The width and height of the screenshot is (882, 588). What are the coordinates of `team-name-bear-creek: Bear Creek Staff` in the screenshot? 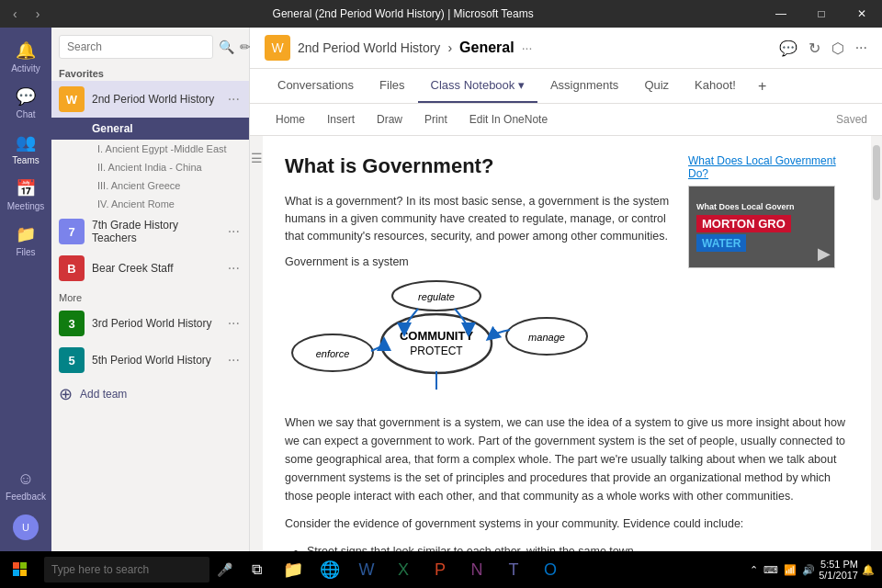 It's located at (155, 268).